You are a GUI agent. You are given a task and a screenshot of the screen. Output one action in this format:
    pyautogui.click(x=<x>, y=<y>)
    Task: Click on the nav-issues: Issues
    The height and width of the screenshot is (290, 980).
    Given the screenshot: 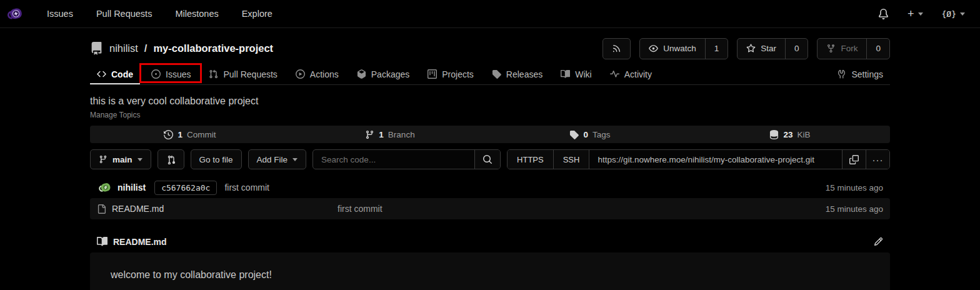 What is the action you would take?
    pyautogui.click(x=60, y=14)
    